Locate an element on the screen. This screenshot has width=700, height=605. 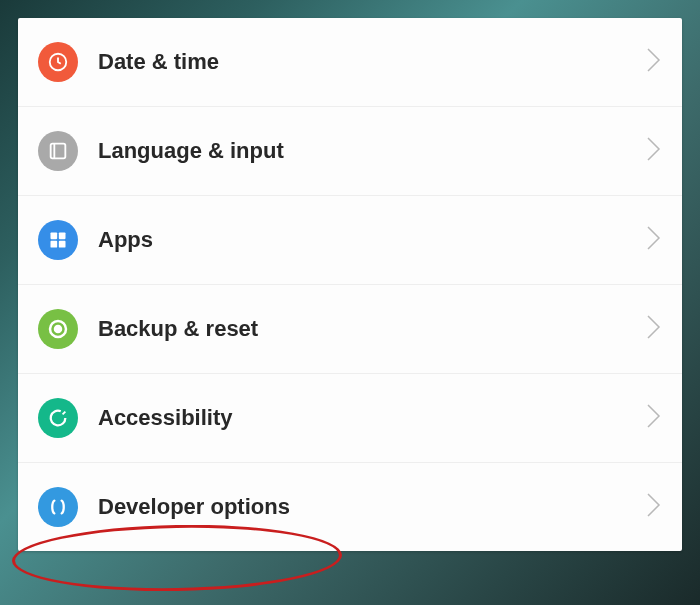
keyboard-icon is located at coordinates (58, 151).